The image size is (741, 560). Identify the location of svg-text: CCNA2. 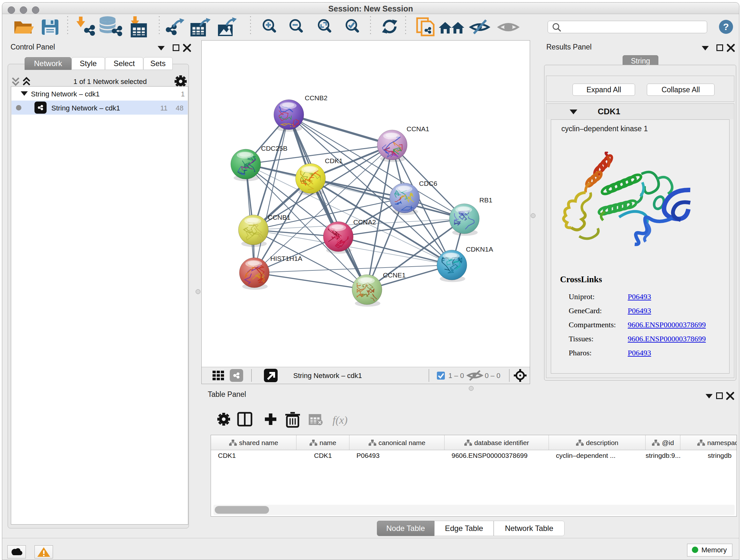
(364, 222).